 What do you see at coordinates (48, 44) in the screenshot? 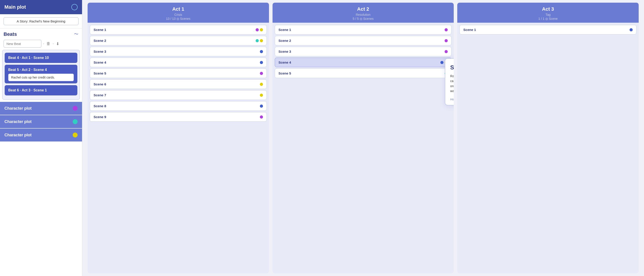
I see `delete-beat-button: 🗑` at bounding box center [48, 44].